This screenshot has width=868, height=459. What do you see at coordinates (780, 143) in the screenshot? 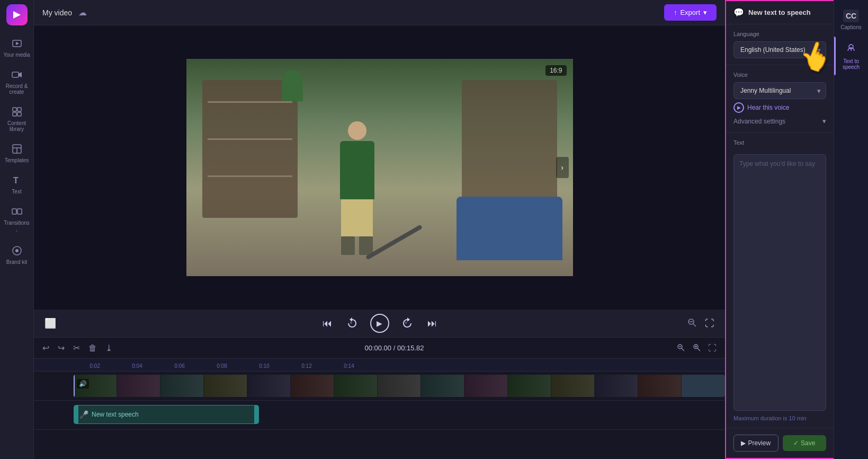
I see `text-section-label: Text` at bounding box center [780, 143].